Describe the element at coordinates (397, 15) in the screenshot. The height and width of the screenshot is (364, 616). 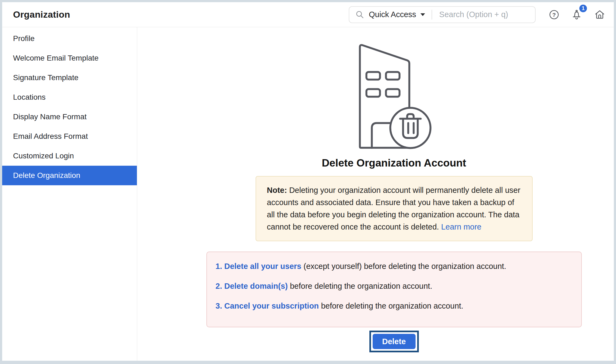
I see `quick-access-dropdown: Quick Access` at that location.